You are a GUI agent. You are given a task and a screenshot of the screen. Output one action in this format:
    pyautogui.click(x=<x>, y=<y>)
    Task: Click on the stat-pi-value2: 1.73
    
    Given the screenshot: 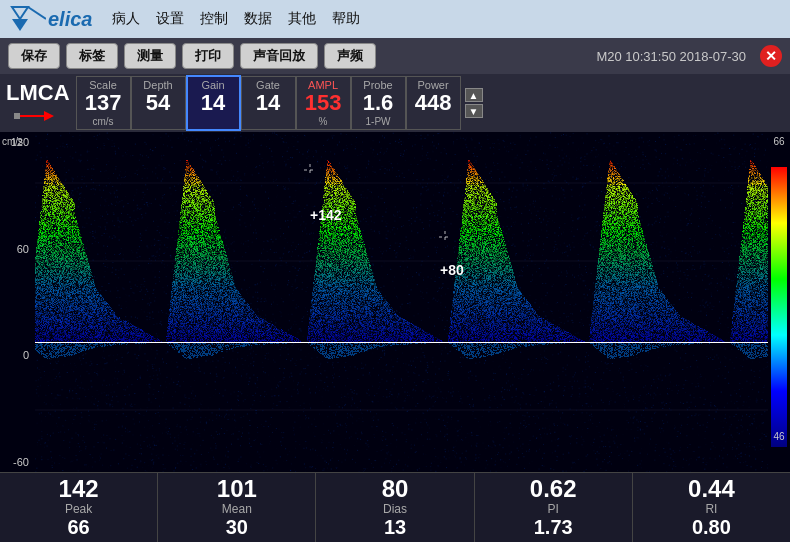 What is the action you would take?
    pyautogui.click(x=554, y=528)
    